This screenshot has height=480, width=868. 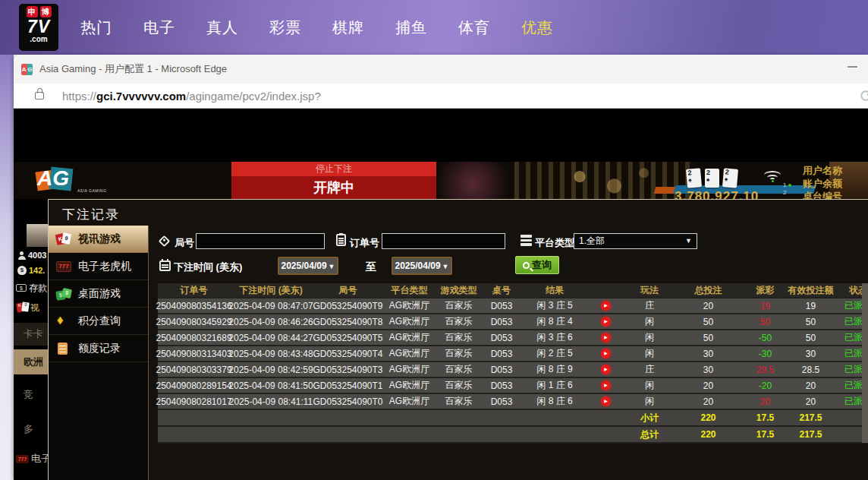 What do you see at coordinates (30, 478) in the screenshot?
I see `nav-fishing: 捕鱼` at bounding box center [30, 478].